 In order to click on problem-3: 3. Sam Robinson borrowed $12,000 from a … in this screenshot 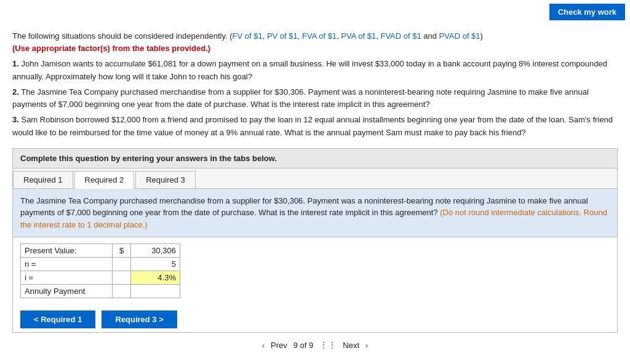, I will do `click(315, 127)`.